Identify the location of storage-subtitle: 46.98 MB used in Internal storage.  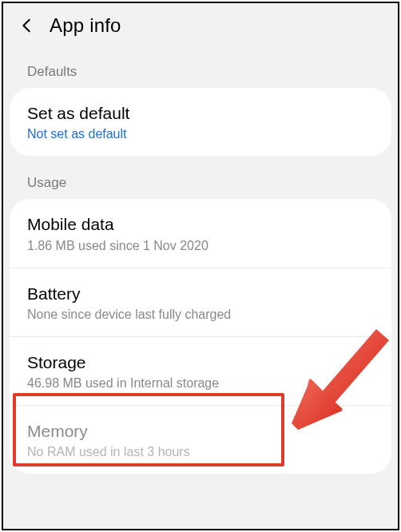
(200, 383).